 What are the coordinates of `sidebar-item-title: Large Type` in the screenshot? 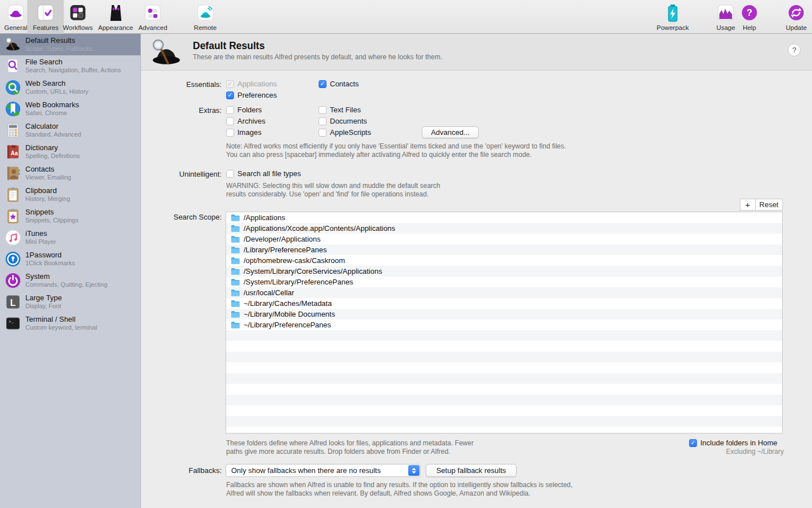 It's located at (44, 298).